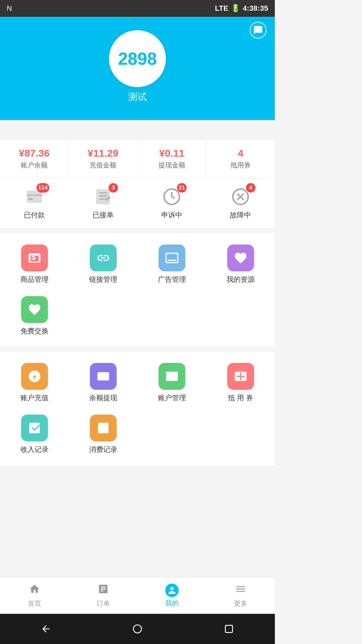 The width and height of the screenshot is (362, 644). What do you see at coordinates (241, 398) in the screenshot?
I see `acc-coupon-label: 抵 用 券` at bounding box center [241, 398].